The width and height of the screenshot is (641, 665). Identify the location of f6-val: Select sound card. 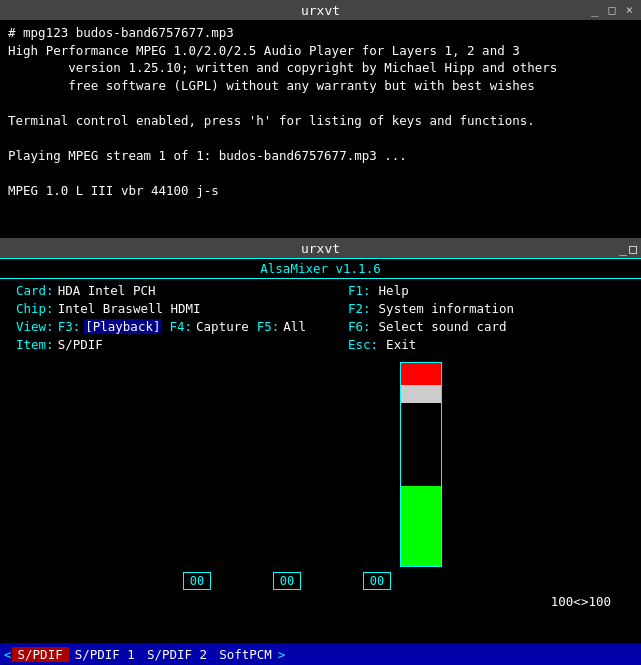
(443, 326).